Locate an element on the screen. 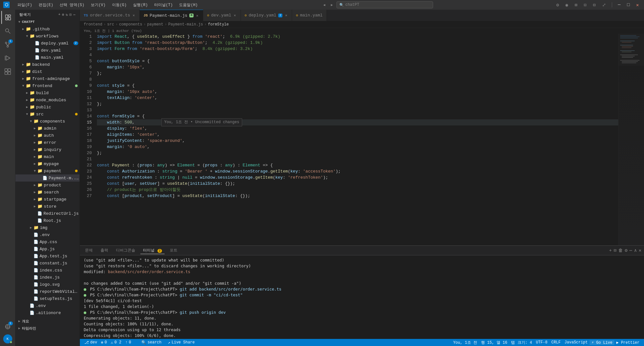 Image resolution: width=644 pixels, height=346 pixels. new-file-icon: + is located at coordinates (60, 15).